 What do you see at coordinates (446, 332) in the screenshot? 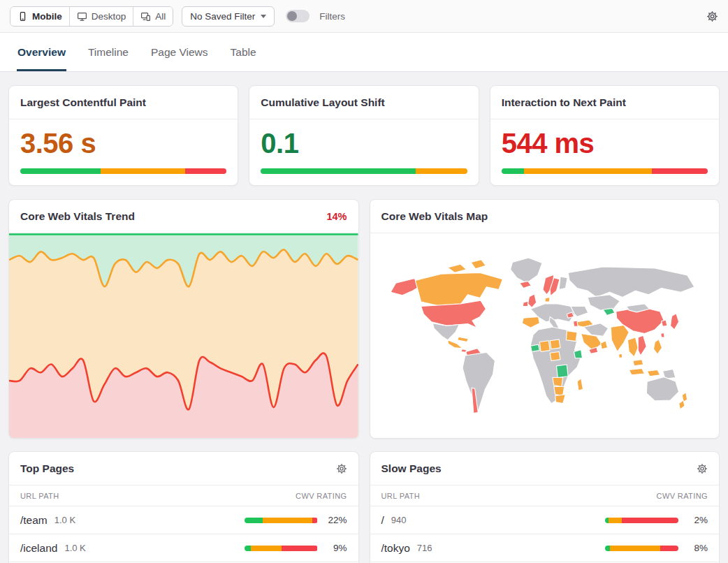
I see `map-region-mexico` at bounding box center [446, 332].